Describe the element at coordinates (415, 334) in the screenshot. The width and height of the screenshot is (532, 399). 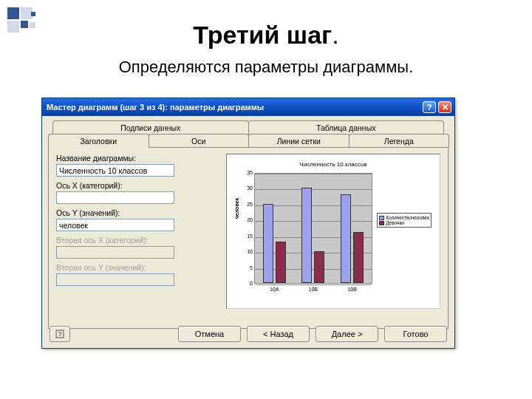
I see `finish-button: Готово` at that location.